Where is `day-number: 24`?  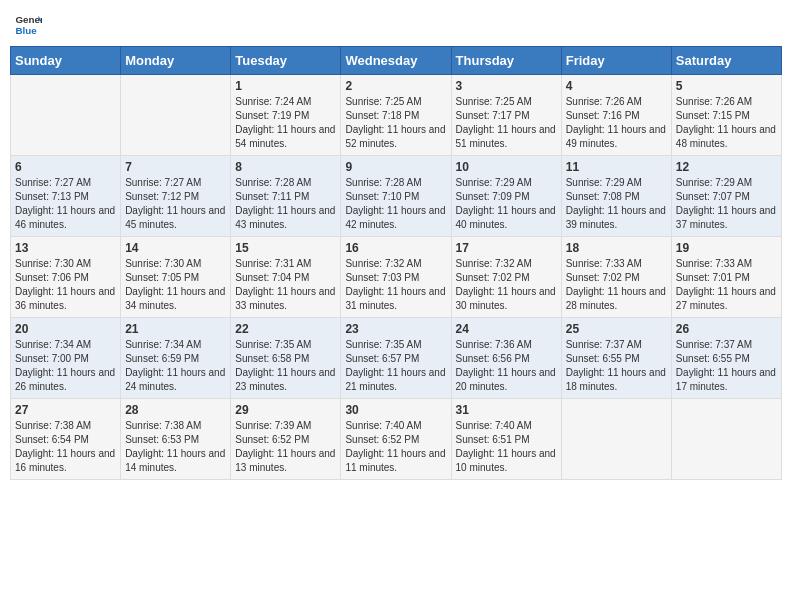 day-number: 24 is located at coordinates (506, 329).